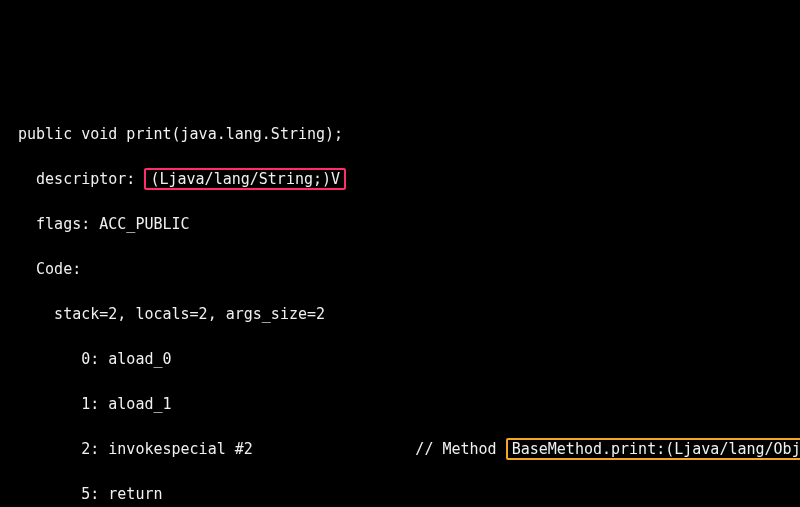 The height and width of the screenshot is (507, 800). What do you see at coordinates (400, 494) in the screenshot?
I see `bytecode-instruction: 5: return` at bounding box center [400, 494].